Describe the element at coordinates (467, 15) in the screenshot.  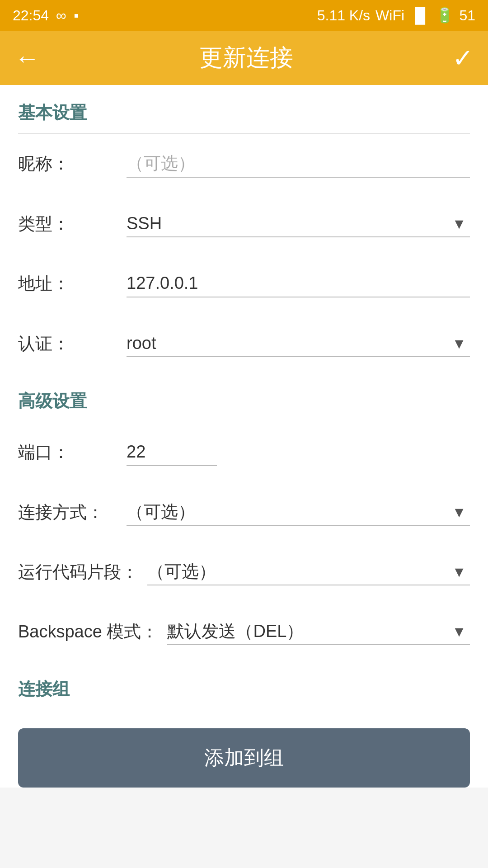
I see `status-battery-level: 51` at that location.